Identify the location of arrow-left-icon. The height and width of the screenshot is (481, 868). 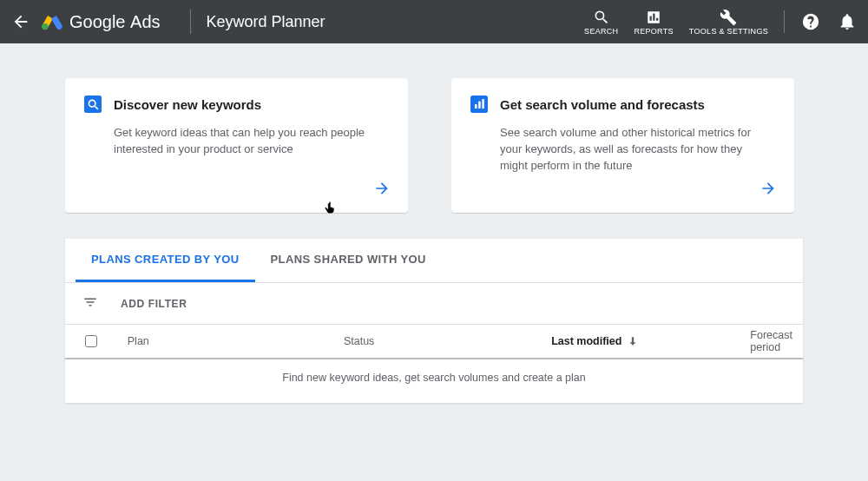
(21, 22).